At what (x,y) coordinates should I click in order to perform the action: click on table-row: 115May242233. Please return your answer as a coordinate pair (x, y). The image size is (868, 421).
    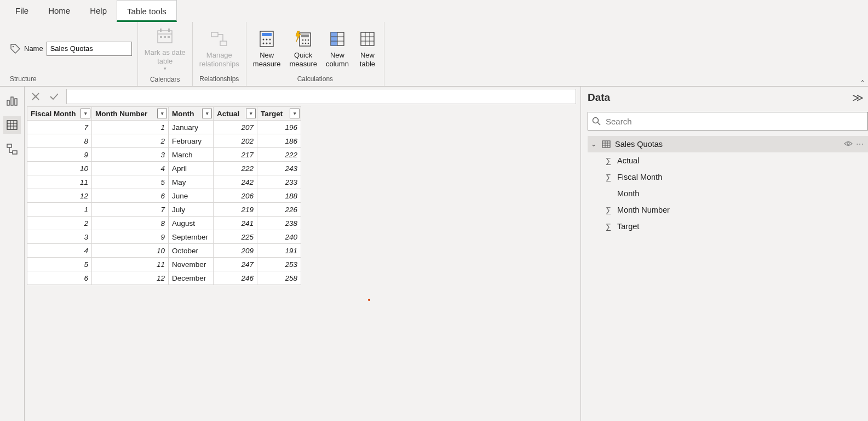
    Looking at the image, I should click on (164, 182).